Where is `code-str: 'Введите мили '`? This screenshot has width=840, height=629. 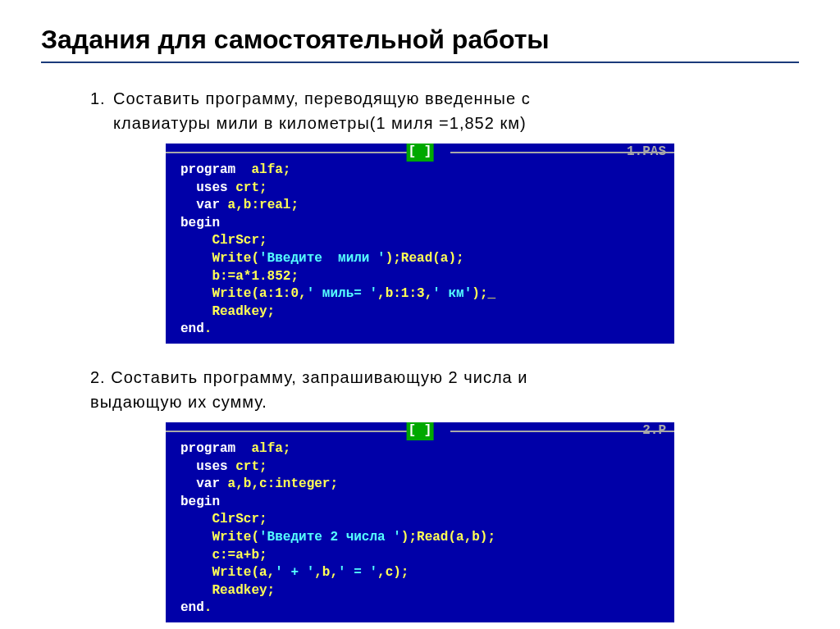
code-str: 'Введите мили ' is located at coordinates (322, 258).